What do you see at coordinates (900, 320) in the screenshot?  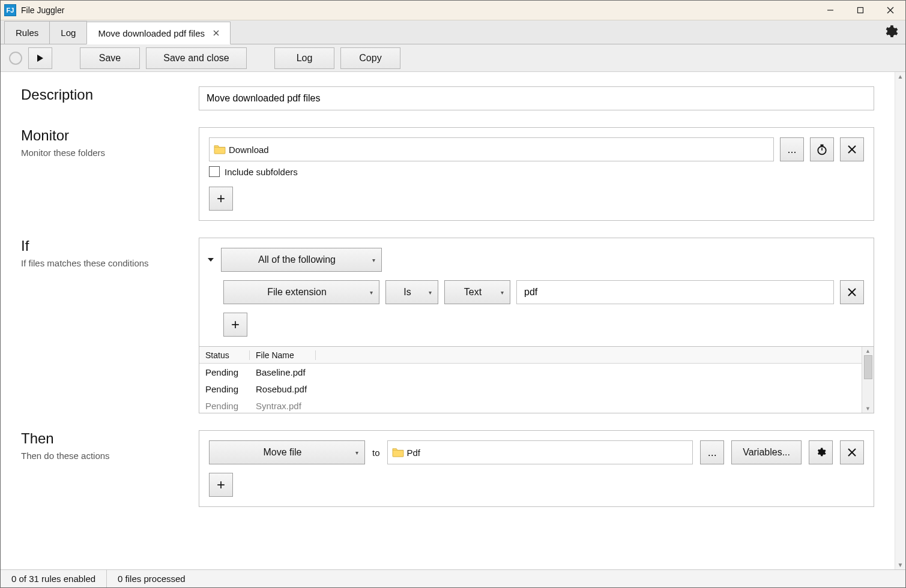 I see `content-scrollbar: ▲ ▼` at bounding box center [900, 320].